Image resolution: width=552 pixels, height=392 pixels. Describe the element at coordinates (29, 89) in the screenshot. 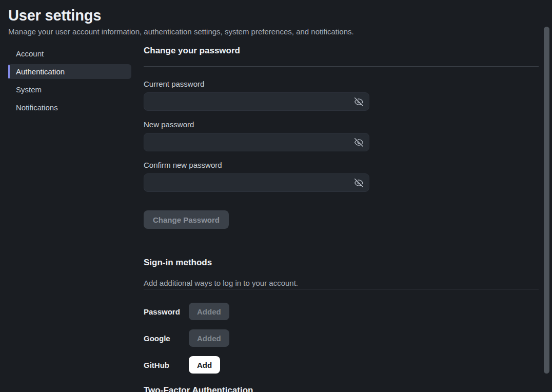

I see `sidebar-item-label: System` at that location.